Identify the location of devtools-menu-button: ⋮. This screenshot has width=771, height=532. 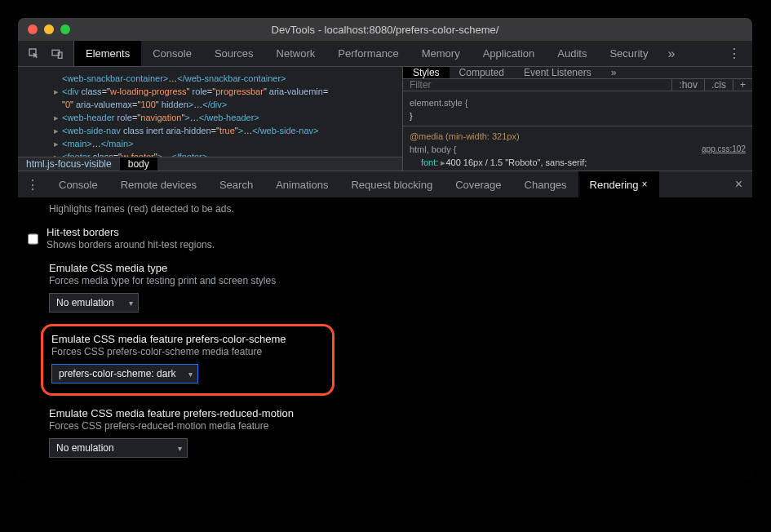
(734, 54).